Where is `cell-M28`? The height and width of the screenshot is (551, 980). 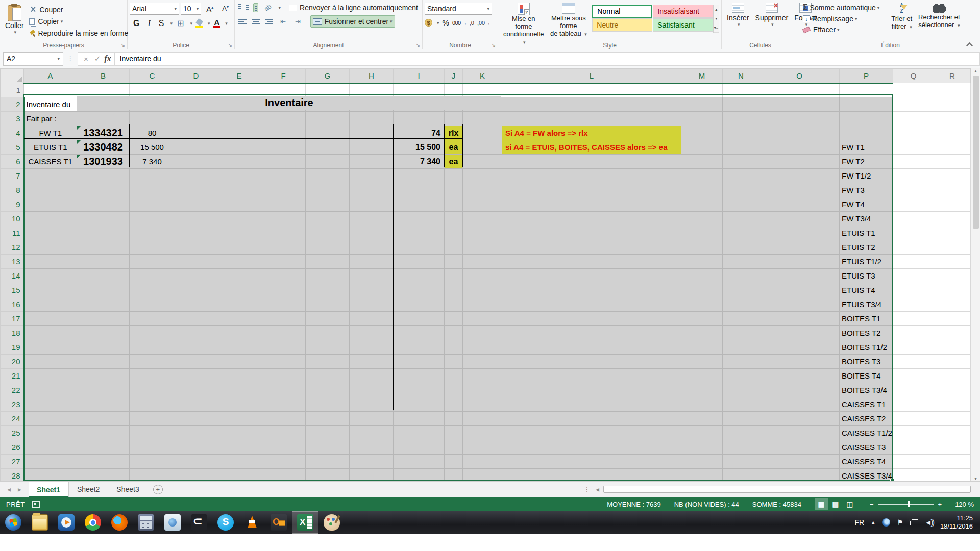 cell-M28 is located at coordinates (702, 475).